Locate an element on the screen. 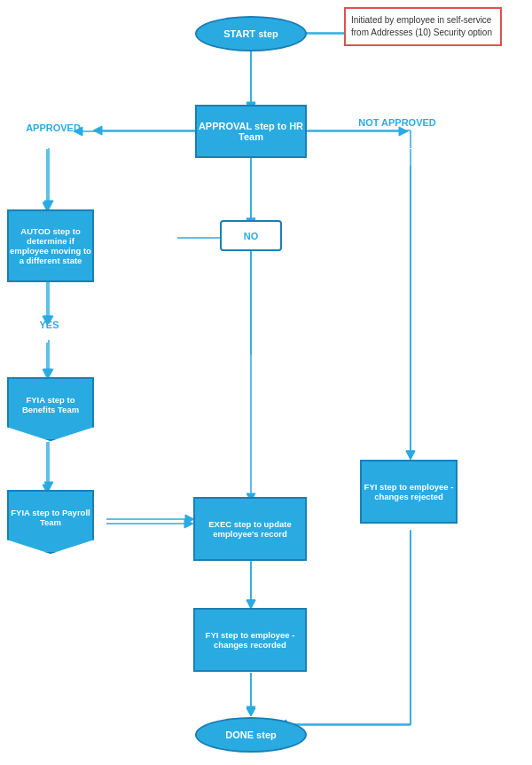 The width and height of the screenshot is (532, 765). fyia-payroll-step: FYIA step to Payroll Team is located at coordinates (51, 522).